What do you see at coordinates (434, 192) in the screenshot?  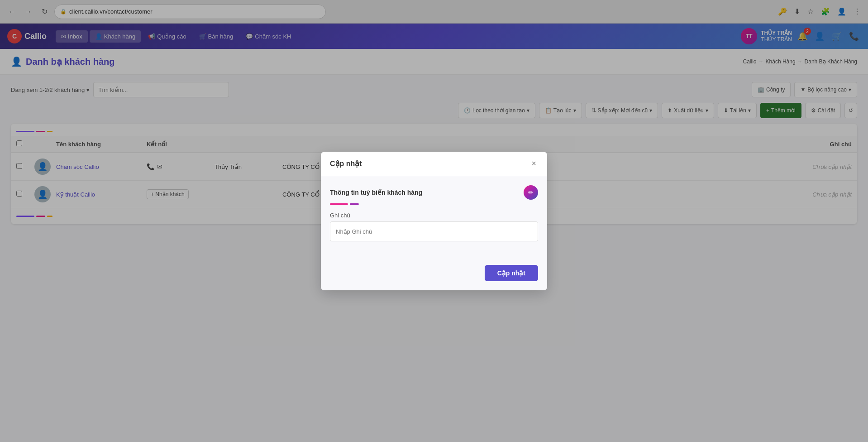 I see `modal-section-header: Thông tin tuỳ biến khách hàng ✏` at bounding box center [434, 192].